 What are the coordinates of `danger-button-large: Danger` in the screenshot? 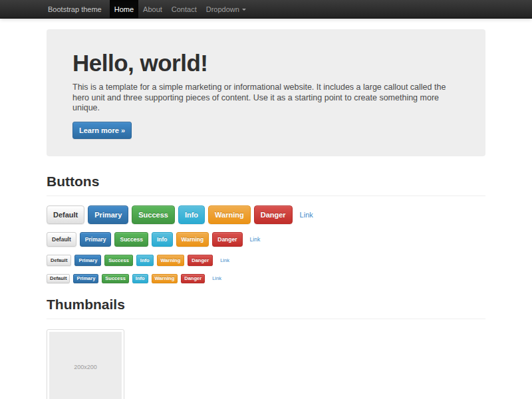 It's located at (273, 215).